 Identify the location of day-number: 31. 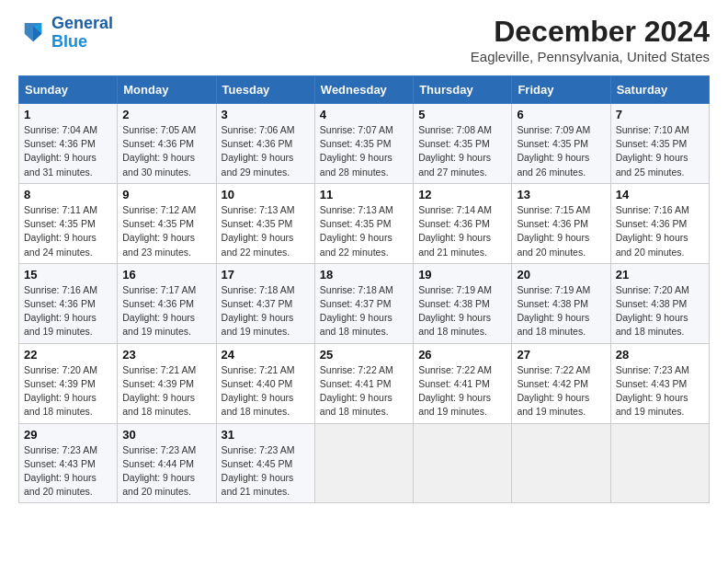
(266, 434).